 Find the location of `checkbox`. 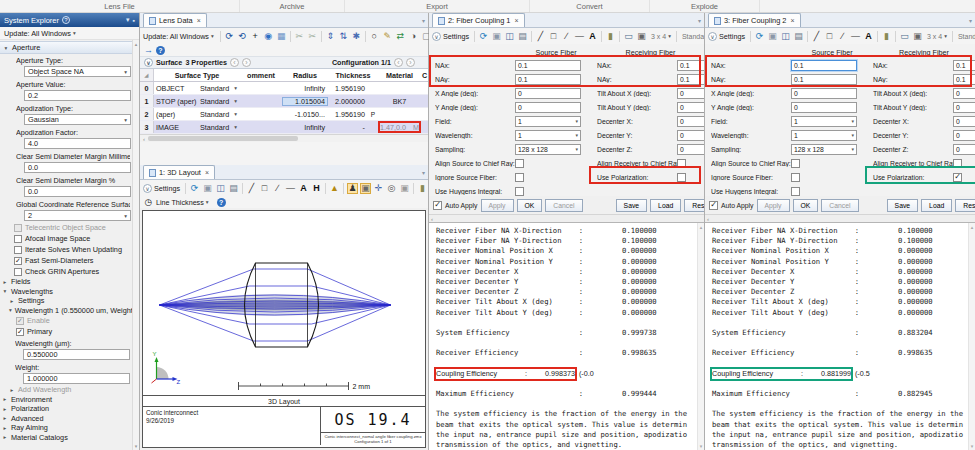

checkbox is located at coordinates (18, 228).